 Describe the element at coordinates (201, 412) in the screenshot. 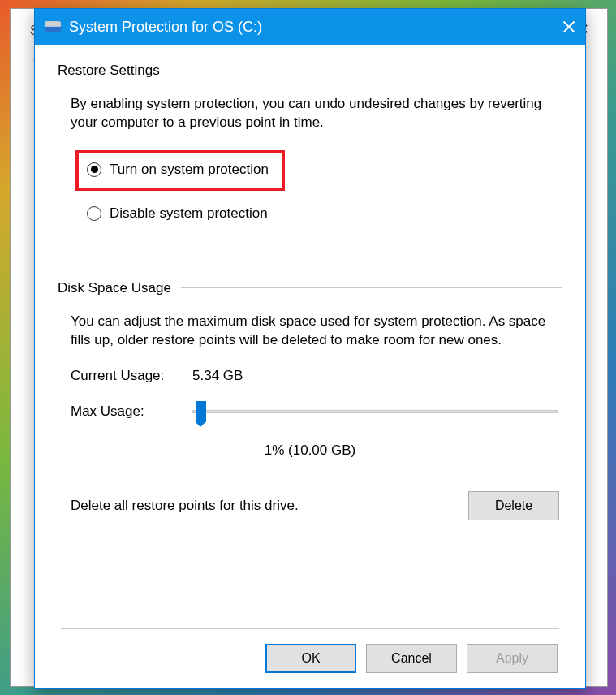

I see `slider-thumb` at that location.